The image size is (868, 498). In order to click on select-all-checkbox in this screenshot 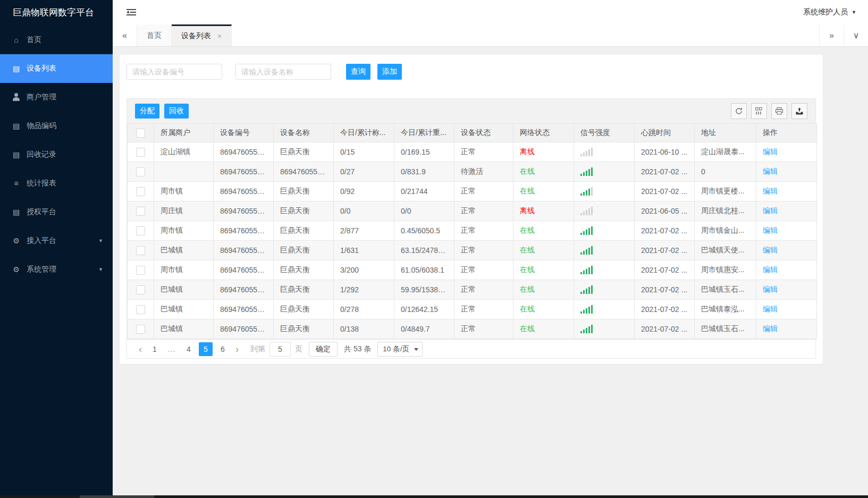, I will do `click(140, 133)`.